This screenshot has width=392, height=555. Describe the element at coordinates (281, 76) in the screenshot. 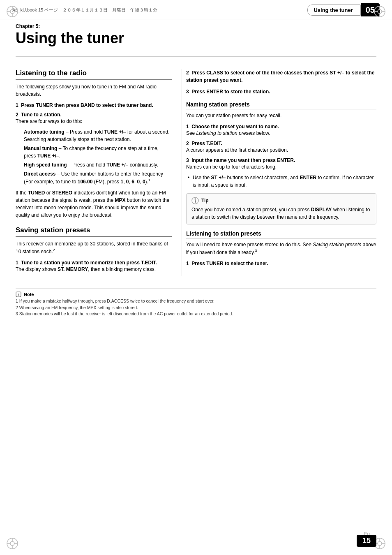

I see `save-step-2: 2 Press CLASS to select one of the three…` at that location.